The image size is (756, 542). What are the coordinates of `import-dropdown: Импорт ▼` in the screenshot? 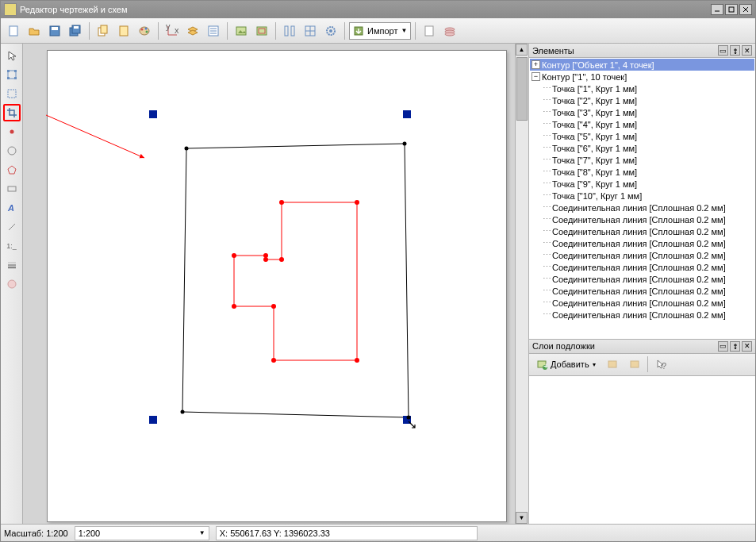 It's located at (380, 31).